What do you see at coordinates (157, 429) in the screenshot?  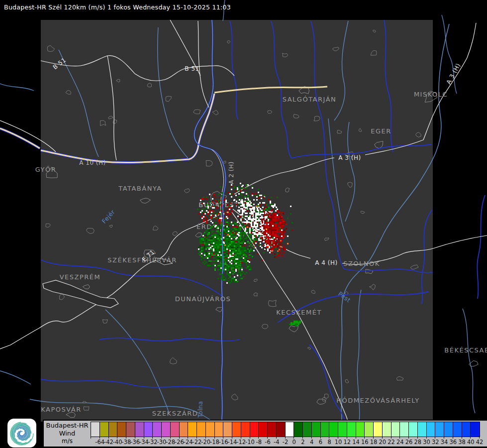 I see `legend-color-box--30` at bounding box center [157, 429].